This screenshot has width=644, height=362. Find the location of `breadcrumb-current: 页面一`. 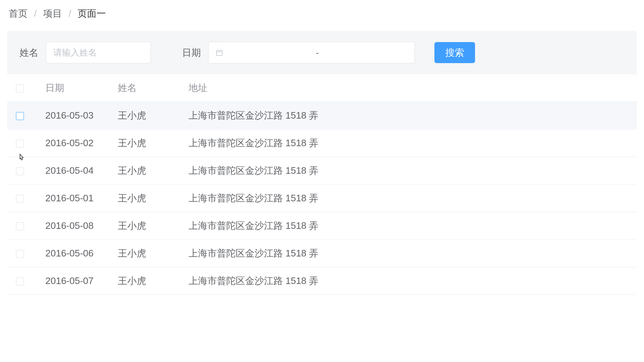

breadcrumb-current: 页面一 is located at coordinates (92, 14).